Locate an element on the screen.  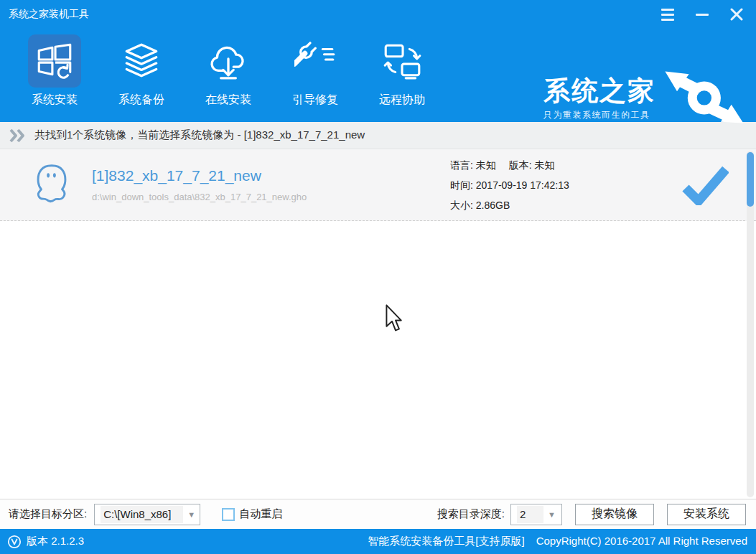
window-controls is located at coordinates (704, 14).